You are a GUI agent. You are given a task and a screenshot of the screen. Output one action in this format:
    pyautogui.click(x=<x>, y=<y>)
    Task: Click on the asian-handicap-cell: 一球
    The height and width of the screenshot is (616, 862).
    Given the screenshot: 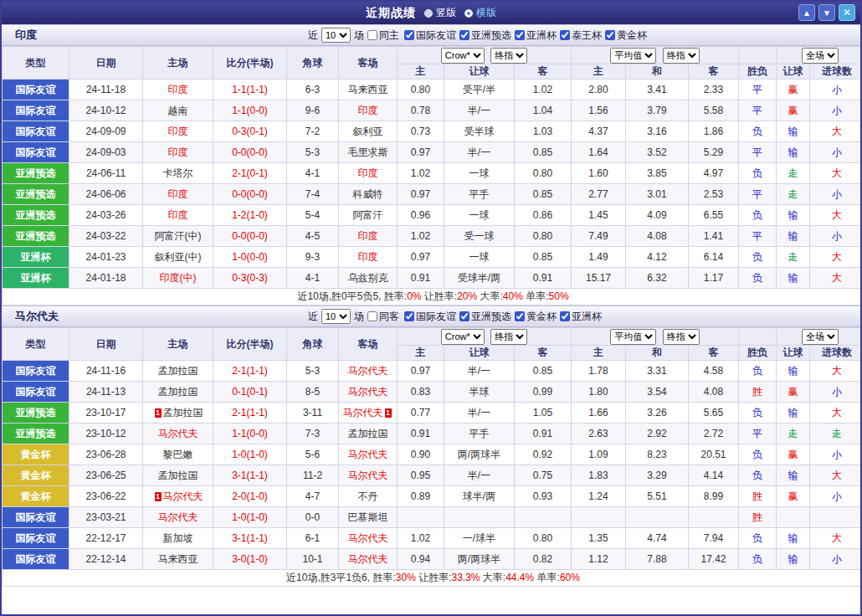 What is the action you would take?
    pyautogui.click(x=480, y=174)
    